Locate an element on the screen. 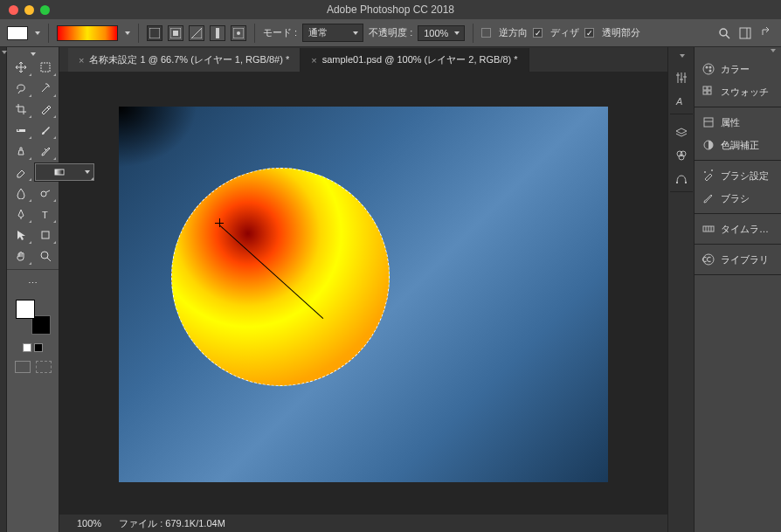 This screenshot has height=532, width=781. tab-label: 名称未設定 1 @ 66.7% (レイヤー 1, RGB/8#) * is located at coordinates (189, 59).